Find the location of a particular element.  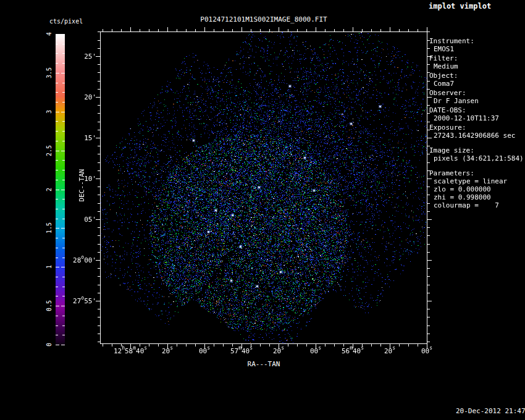

tick-label-part: m is located at coordinates (135, 348).